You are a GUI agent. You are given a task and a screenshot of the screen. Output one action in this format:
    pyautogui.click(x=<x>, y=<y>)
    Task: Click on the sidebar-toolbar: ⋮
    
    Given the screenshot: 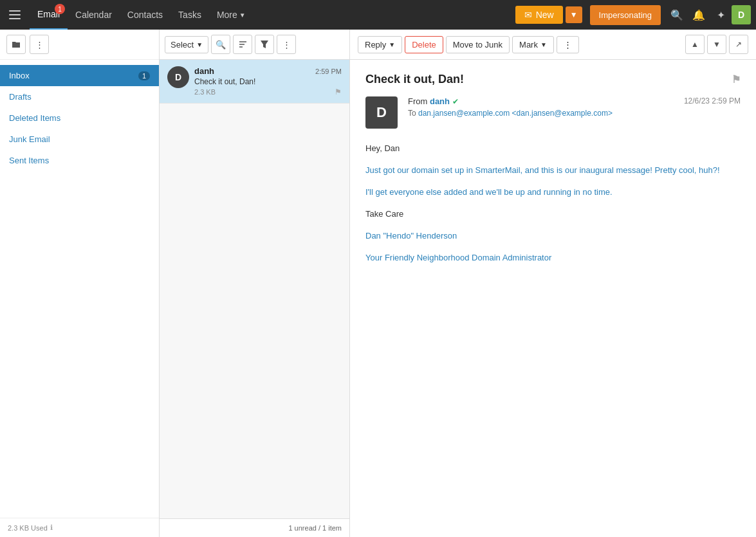 What is the action you would take?
    pyautogui.click(x=80, y=45)
    